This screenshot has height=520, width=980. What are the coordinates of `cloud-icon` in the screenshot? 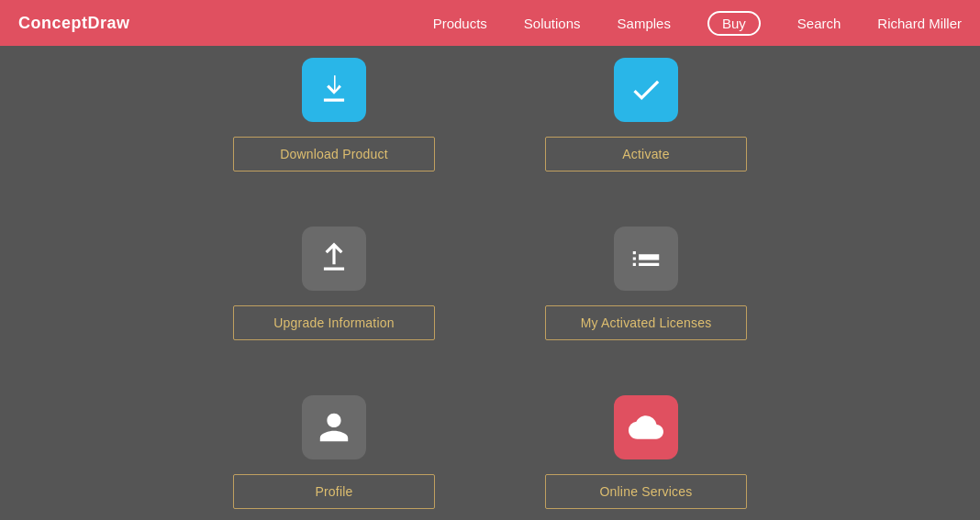 It's located at (646, 427).